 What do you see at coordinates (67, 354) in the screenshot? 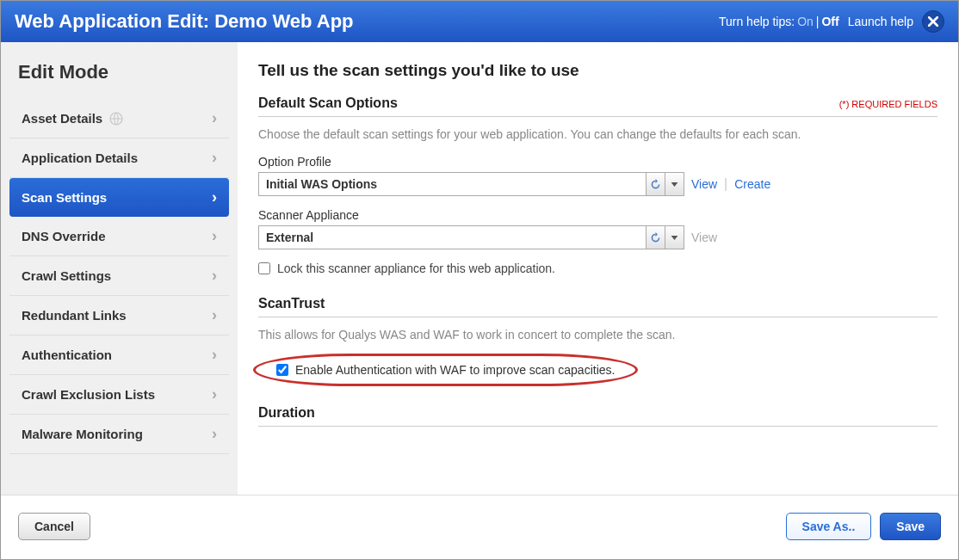
I see `sidebar-item-label: Authentication` at bounding box center [67, 354].